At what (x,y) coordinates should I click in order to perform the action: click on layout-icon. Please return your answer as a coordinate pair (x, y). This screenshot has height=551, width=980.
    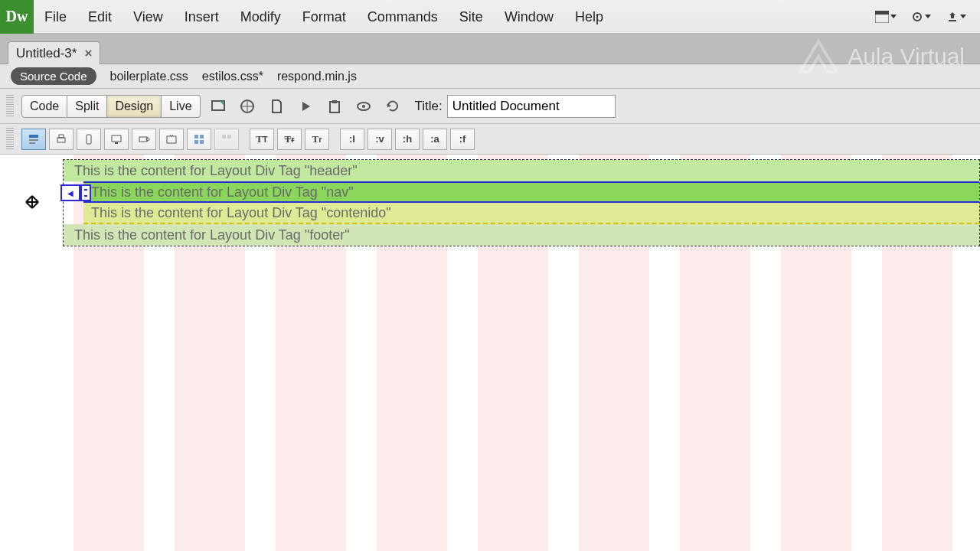
    Looking at the image, I should click on (882, 17).